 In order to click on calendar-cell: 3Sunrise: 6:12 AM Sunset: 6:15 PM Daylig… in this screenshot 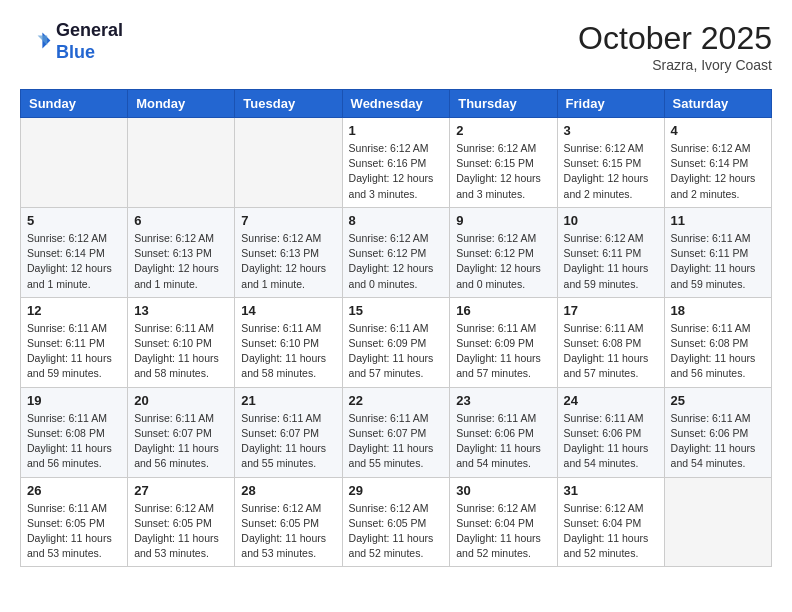, I will do `click(610, 163)`.